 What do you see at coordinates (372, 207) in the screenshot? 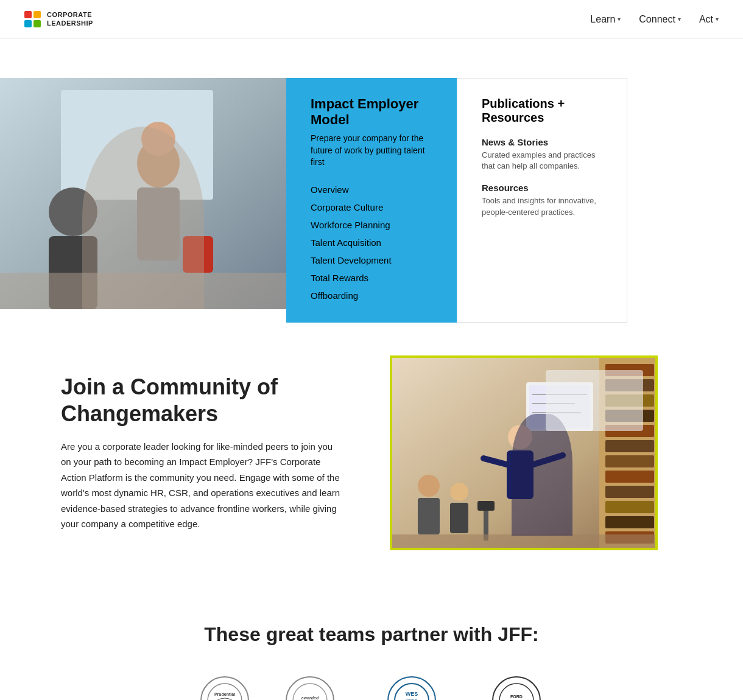
I see `menu-item-corporate-culture: Corporate Culture` at bounding box center [372, 207].